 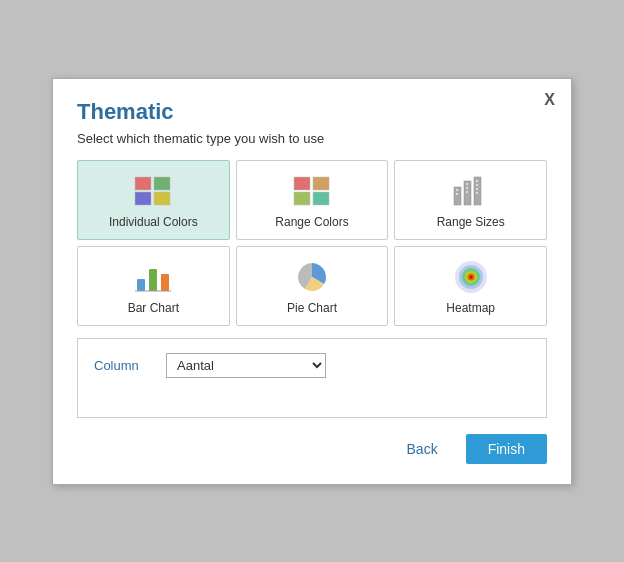 What do you see at coordinates (471, 222) in the screenshot?
I see `tile-range-sizes-label: Range Sizes` at bounding box center [471, 222].